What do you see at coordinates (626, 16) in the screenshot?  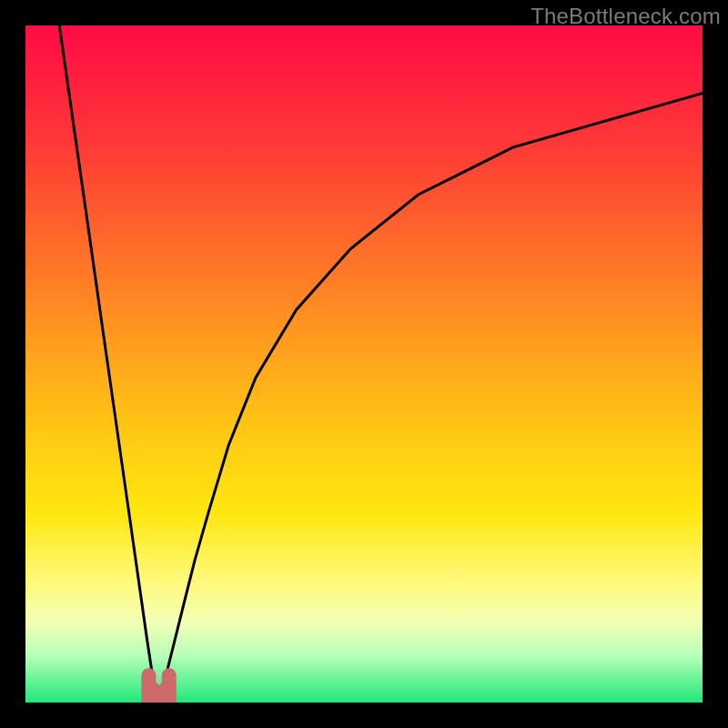 I see `watermark-text: TheBottleneck.com` at bounding box center [626, 16].